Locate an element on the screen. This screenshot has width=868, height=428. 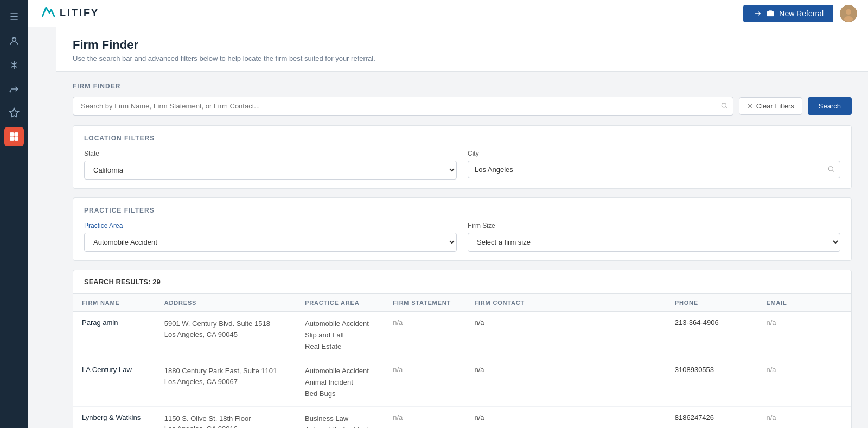
cell-practice-area: Business LawAutomobile AccidentConstruct… is located at coordinates (340, 417).